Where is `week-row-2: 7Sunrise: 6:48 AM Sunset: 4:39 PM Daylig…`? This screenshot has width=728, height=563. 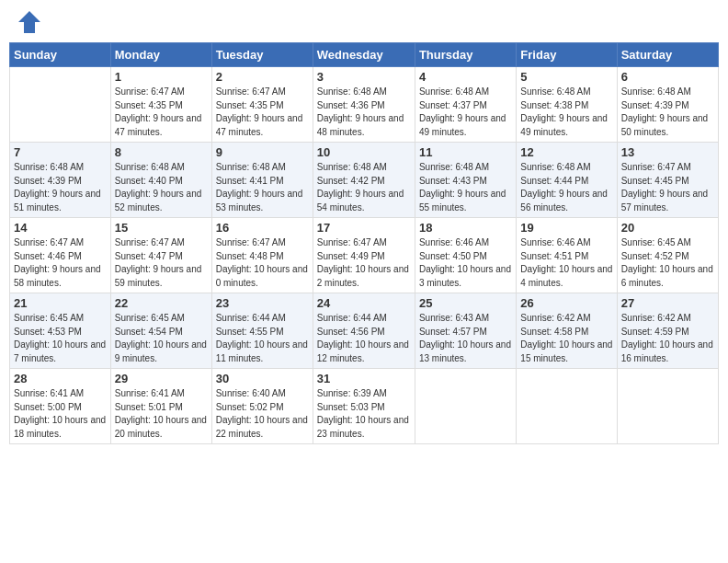
week-row-2: 7Sunrise: 6:48 AM Sunset: 4:39 PM Daylig… is located at coordinates (364, 180).